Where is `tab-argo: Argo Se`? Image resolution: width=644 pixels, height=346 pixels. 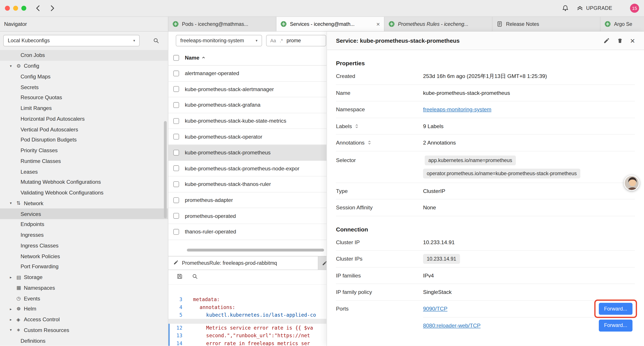
tab-argo: Argo Se is located at coordinates (622, 24).